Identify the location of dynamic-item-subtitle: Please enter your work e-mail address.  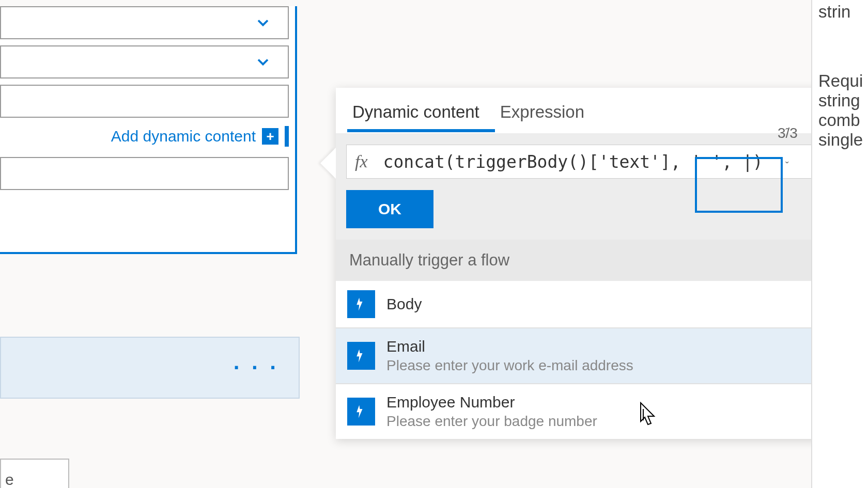
(510, 366).